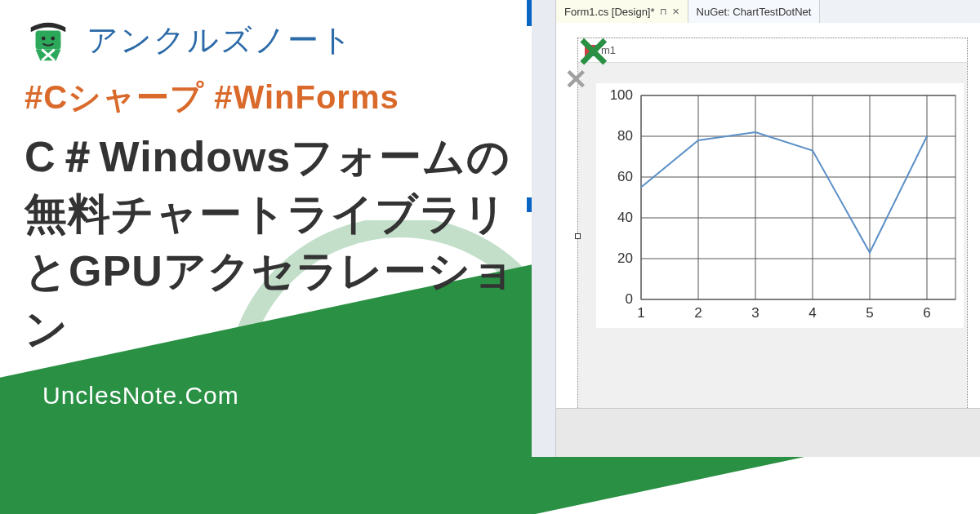 This screenshot has height=514, width=980. What do you see at coordinates (812, 313) in the screenshot?
I see `svg-text: 4` at bounding box center [812, 313].